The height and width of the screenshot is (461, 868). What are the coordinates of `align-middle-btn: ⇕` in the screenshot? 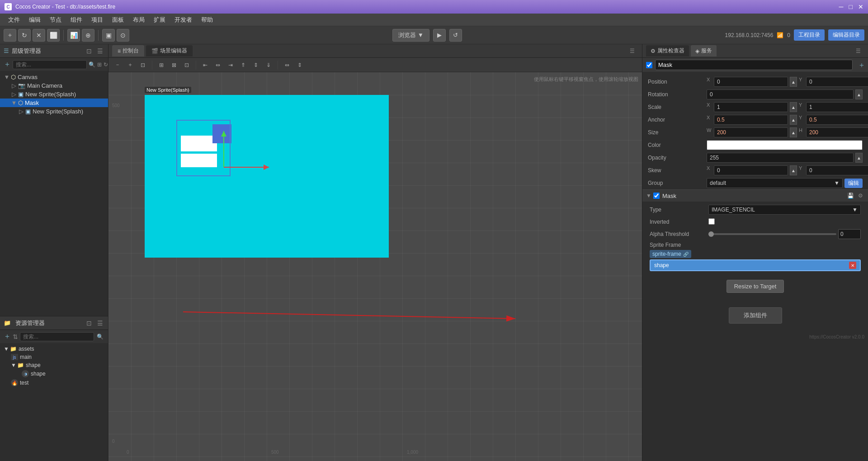 It's located at (256, 65).